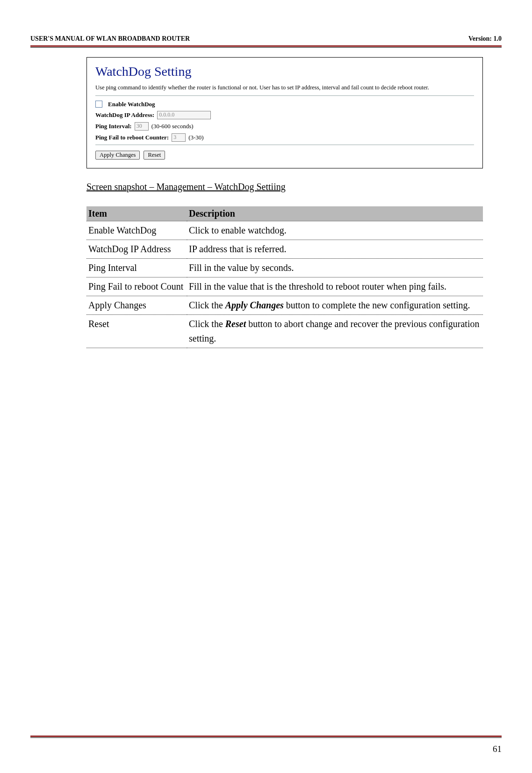 This screenshot has width=532, height=773. I want to click on enable-watchdog-checkbox, so click(99, 104).